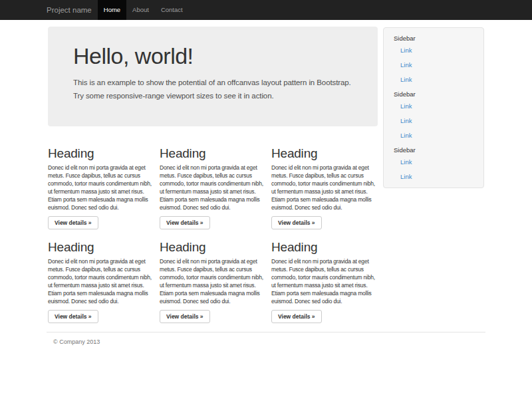 Image resolution: width=532 pixels, height=399 pixels. What do you see at coordinates (112, 10) in the screenshot?
I see `nav-item-home: Home` at bounding box center [112, 10].